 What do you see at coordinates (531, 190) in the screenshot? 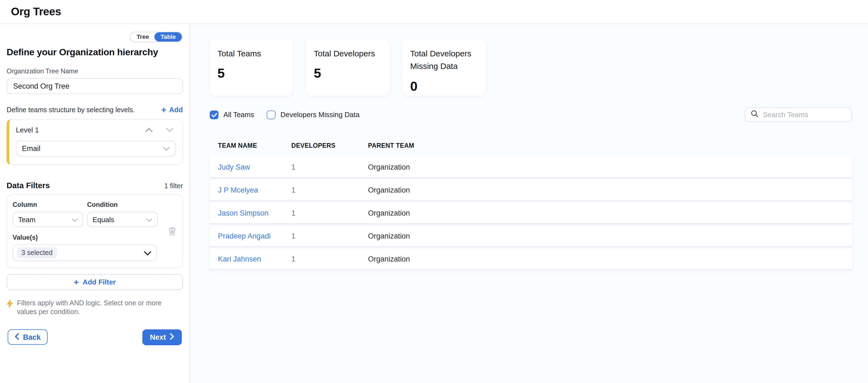
I see `table-row: J P Mcelyea 1 Organization` at bounding box center [531, 190].